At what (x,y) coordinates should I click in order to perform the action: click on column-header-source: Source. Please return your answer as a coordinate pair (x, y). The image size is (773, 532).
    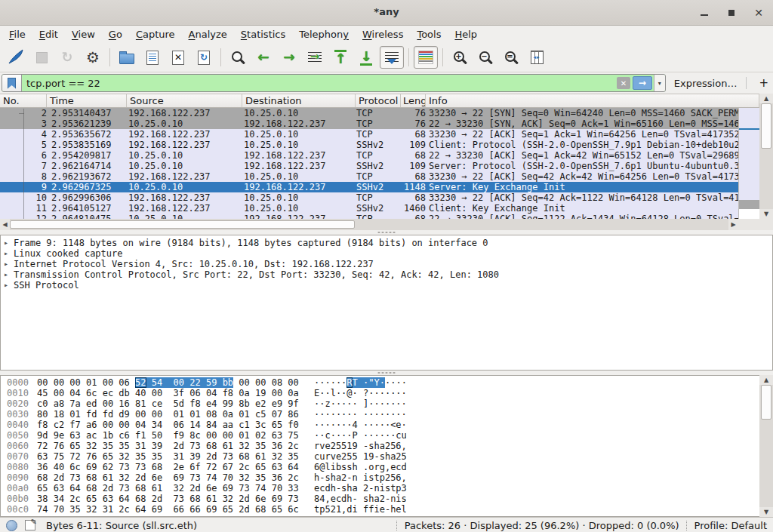
    Looking at the image, I should click on (184, 101).